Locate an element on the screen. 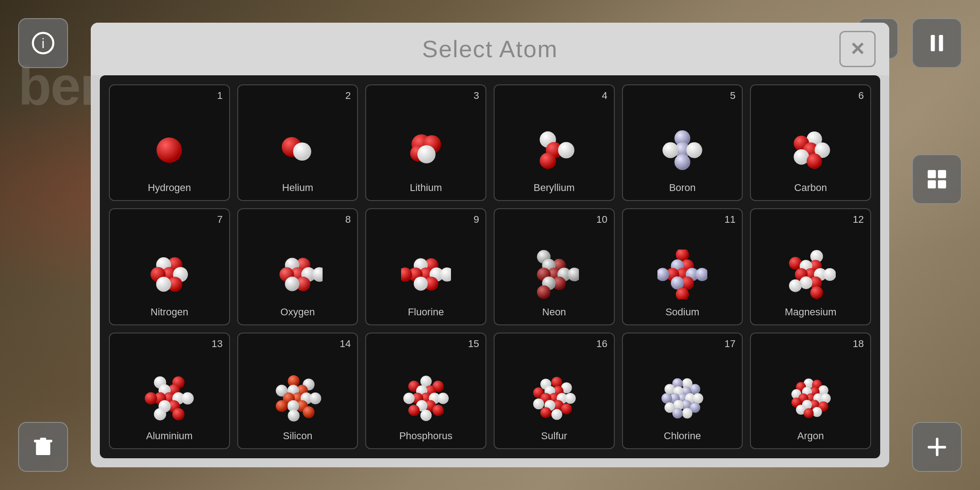 Image resolution: width=980 pixels, height=490 pixels. atom-card-argon: 18Argon is located at coordinates (810, 391).